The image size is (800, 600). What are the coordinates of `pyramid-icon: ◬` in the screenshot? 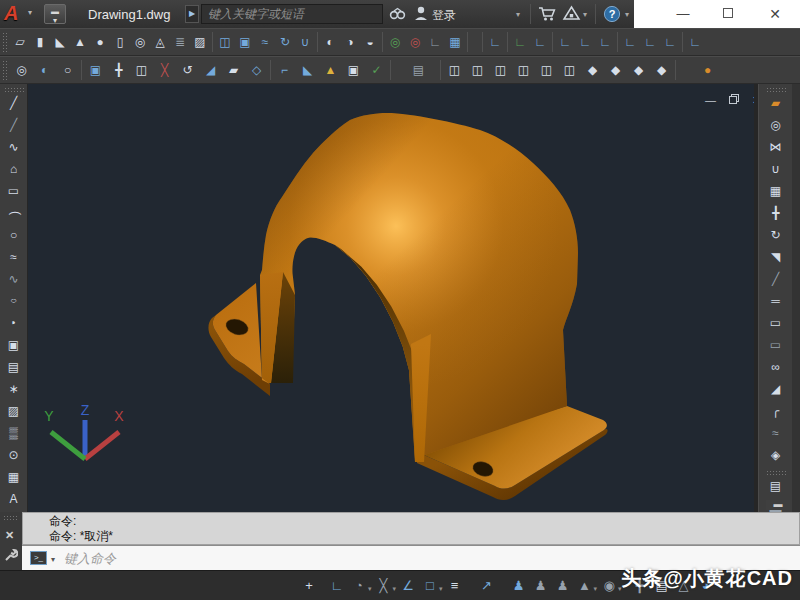 It's located at (160, 42).